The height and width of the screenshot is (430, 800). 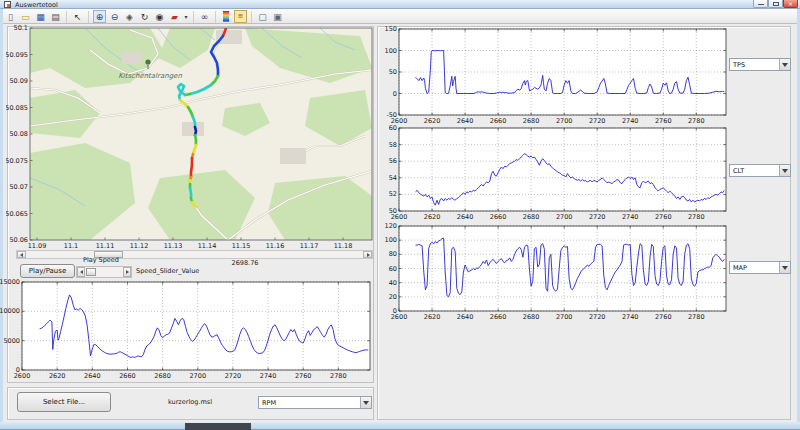 What do you see at coordinates (400, 4) in the screenshot?
I see `title-bar: Auswertetool ×` at bounding box center [400, 4].